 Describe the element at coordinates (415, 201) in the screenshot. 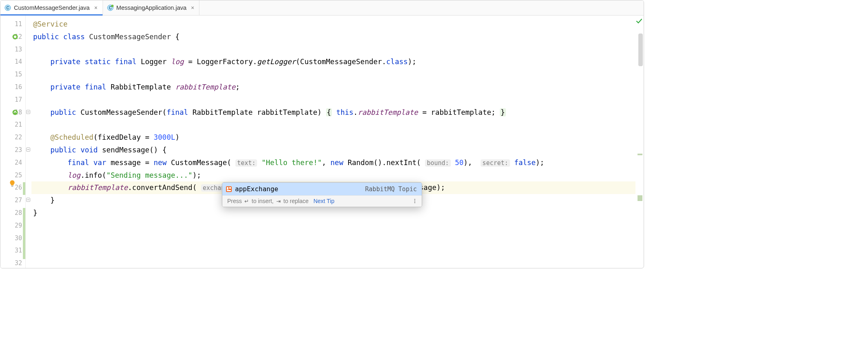

I see `more-icon` at that location.